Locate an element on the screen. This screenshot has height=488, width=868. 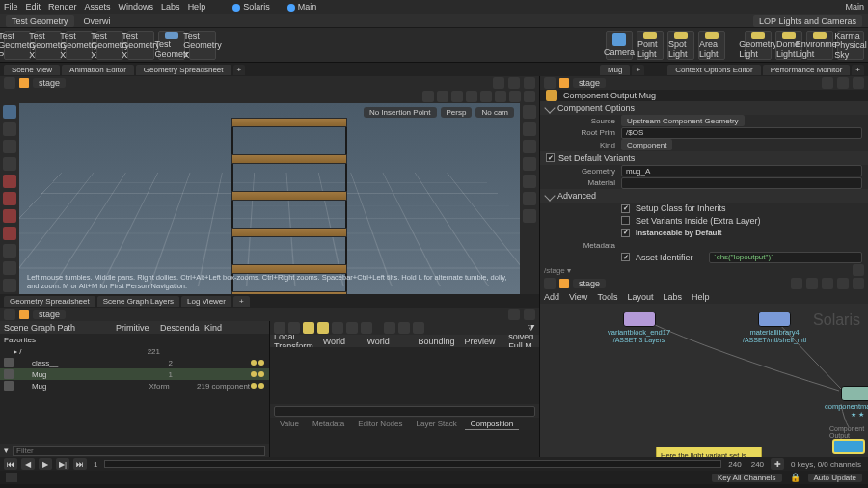
desktop-main: Main is located at coordinates (303, 7).